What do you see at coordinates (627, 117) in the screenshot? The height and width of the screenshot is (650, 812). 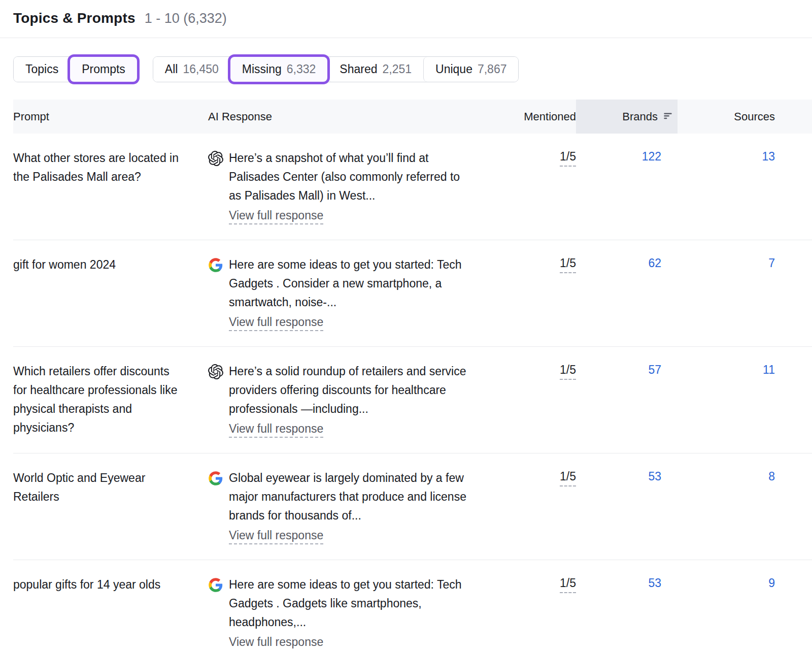 I see `column-header-brands: Brands` at bounding box center [627, 117].